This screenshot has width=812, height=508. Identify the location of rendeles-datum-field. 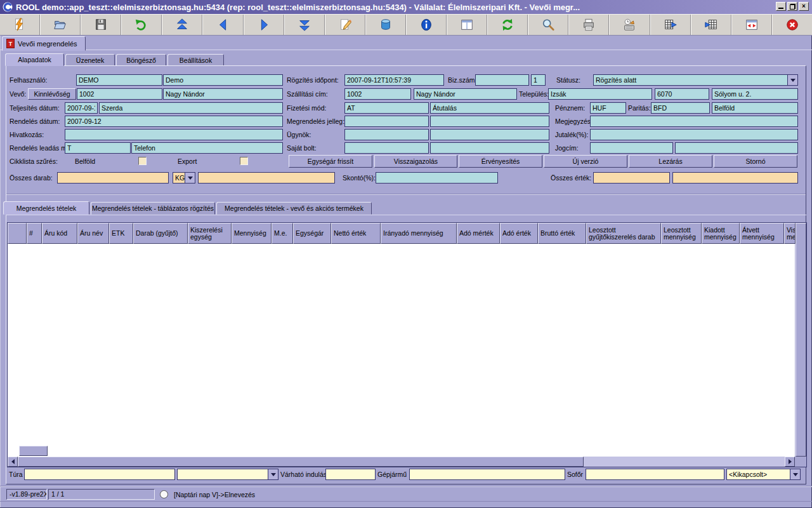
(174, 121).